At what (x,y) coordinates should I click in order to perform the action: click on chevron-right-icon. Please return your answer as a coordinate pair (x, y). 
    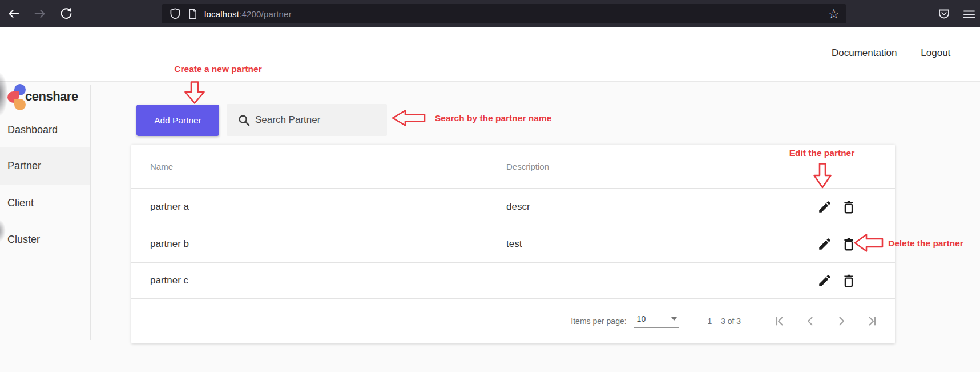
    Looking at the image, I should click on (841, 321).